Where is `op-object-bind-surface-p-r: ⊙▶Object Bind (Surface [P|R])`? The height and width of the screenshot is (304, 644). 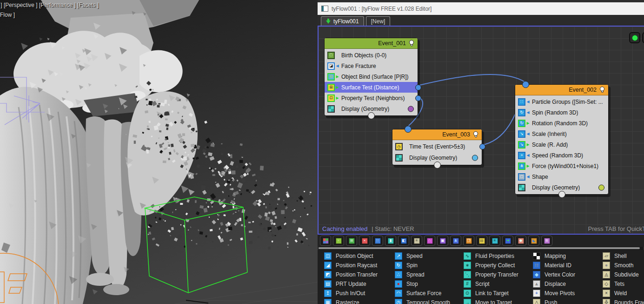
op-object-bind-surface-p-r: ⊙▶Object Bind (Surface [P|R]) is located at coordinates (371, 76).